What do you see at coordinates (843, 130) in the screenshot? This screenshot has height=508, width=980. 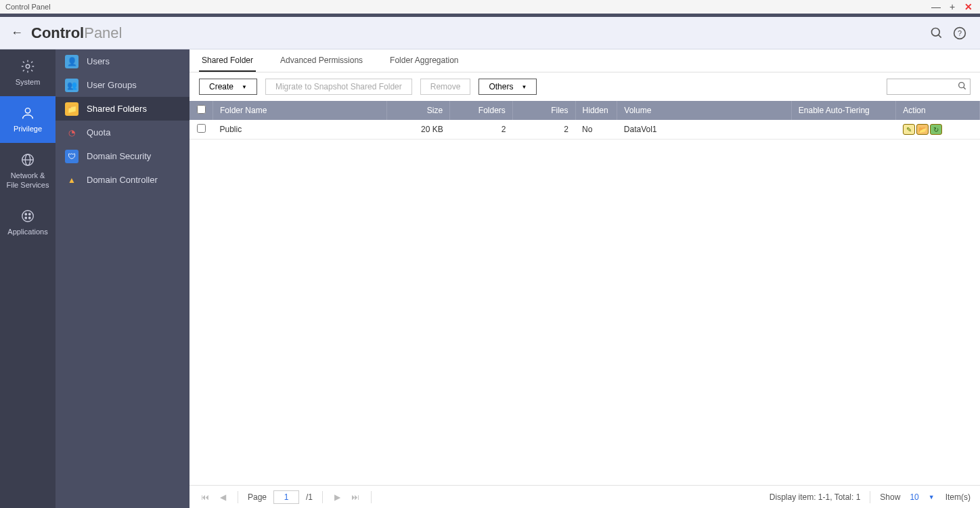 I see `cell-auto-tier` at bounding box center [843, 130].